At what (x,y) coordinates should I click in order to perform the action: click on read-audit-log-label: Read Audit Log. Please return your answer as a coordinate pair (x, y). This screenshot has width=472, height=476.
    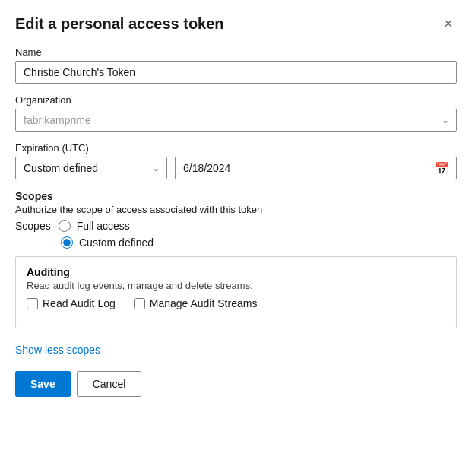
    Looking at the image, I should click on (79, 303).